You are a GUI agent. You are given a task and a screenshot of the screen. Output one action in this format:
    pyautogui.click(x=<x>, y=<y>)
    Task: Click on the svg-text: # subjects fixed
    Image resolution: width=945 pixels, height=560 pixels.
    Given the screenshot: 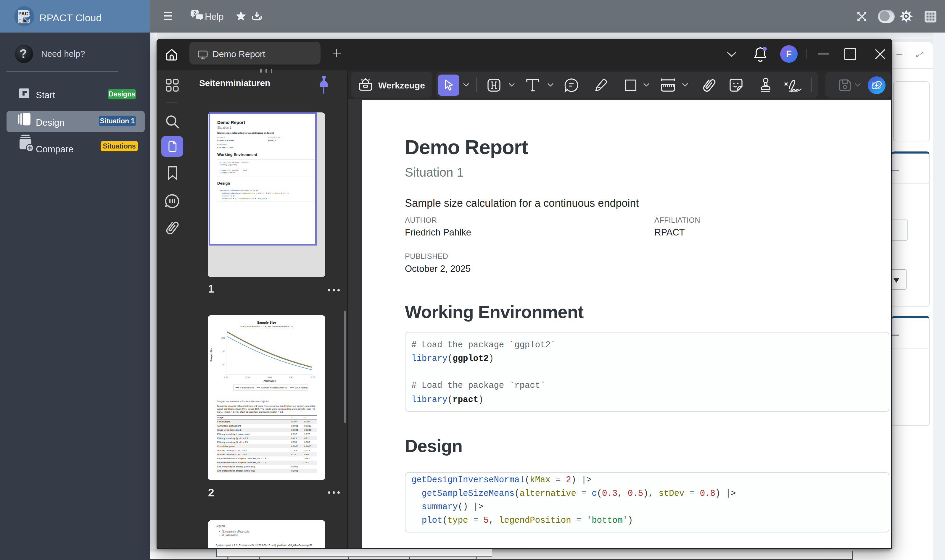 What is the action you would take?
    pyautogui.click(x=247, y=388)
    